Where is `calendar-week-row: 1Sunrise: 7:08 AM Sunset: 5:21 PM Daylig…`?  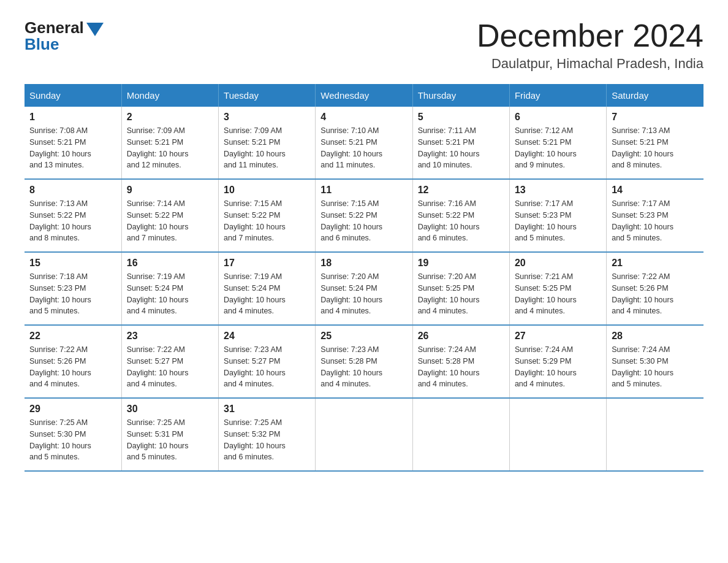
calendar-week-row: 1Sunrise: 7:08 AM Sunset: 5:21 PM Daylig… is located at coordinates (364, 143).